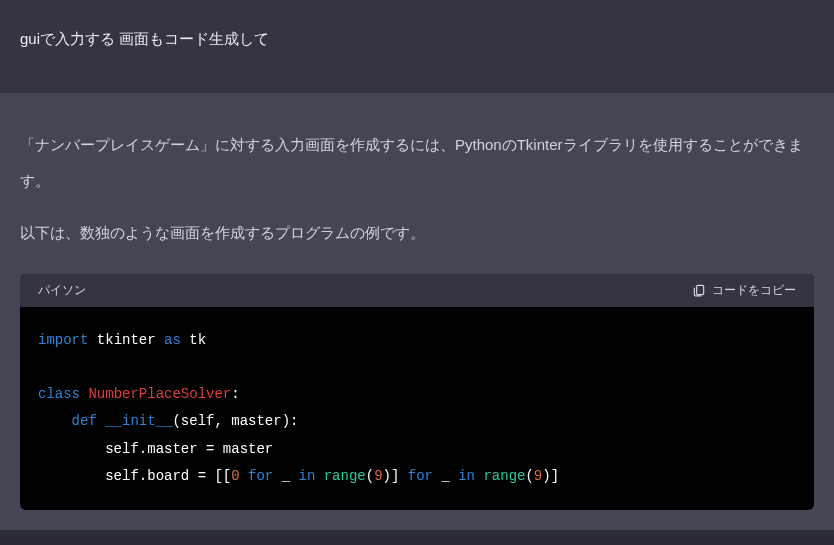  I want to click on token-plain: self.board = [[, so click(168, 476).